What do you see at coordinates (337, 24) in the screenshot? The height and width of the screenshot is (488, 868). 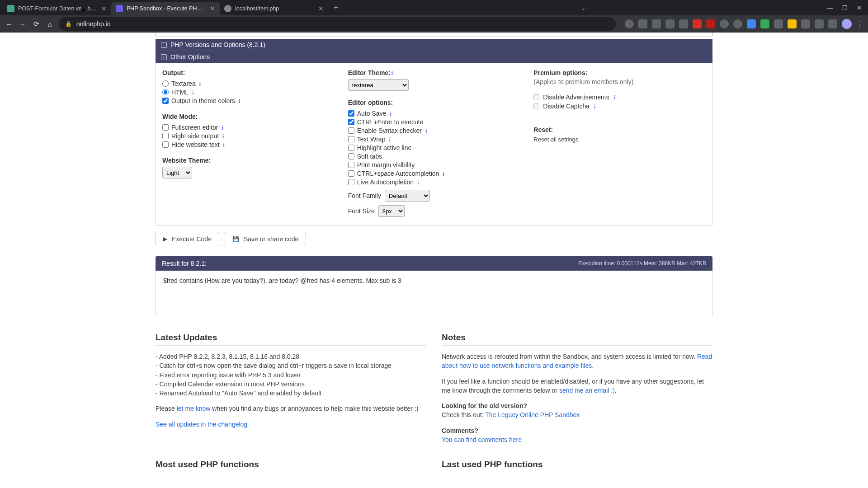 I see `address-bar: 🔒 onlinephp.io` at bounding box center [337, 24].